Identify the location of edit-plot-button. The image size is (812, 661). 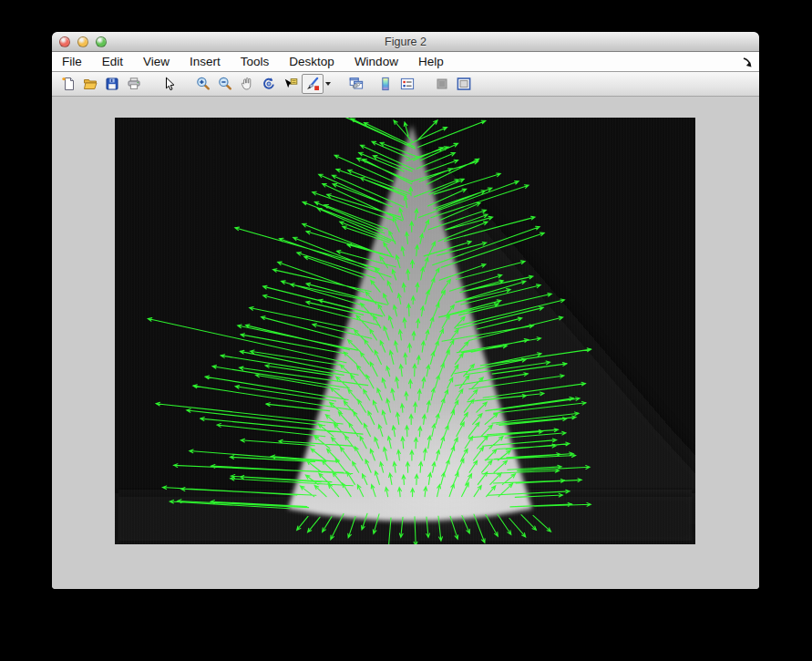
(169, 84).